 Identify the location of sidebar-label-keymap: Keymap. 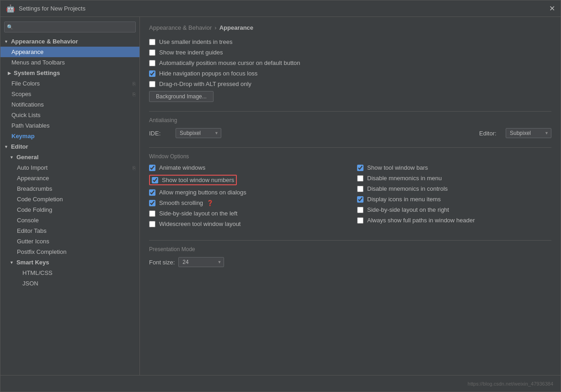
(23, 136).